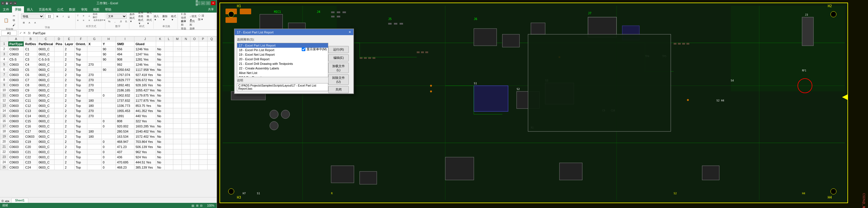 The image size is (868, 208). Describe the element at coordinates (81, 39) in the screenshot. I see `col-F: F` at that location.